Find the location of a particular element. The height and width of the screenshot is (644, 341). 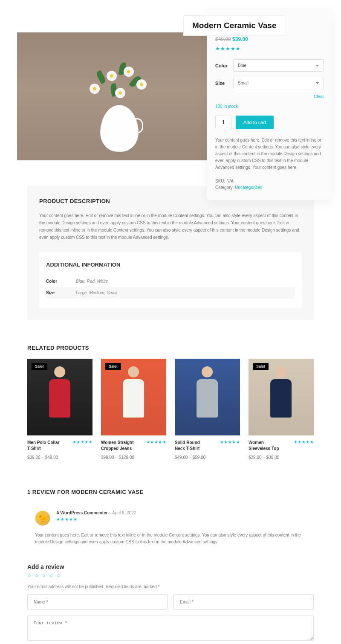

related-product: Sale! Women Straight Cropped Jeans★★★★★ … is located at coordinates (134, 409).